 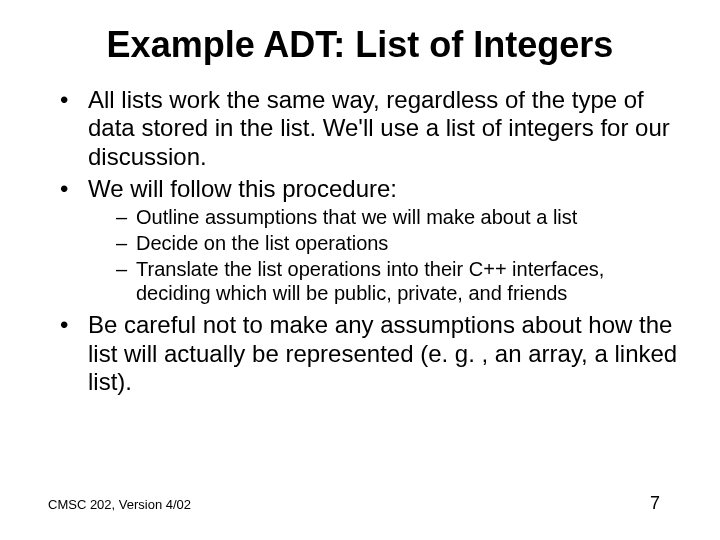 What do you see at coordinates (262, 243) in the screenshot?
I see `sub-bullet-text: Decide on the list operations` at bounding box center [262, 243].